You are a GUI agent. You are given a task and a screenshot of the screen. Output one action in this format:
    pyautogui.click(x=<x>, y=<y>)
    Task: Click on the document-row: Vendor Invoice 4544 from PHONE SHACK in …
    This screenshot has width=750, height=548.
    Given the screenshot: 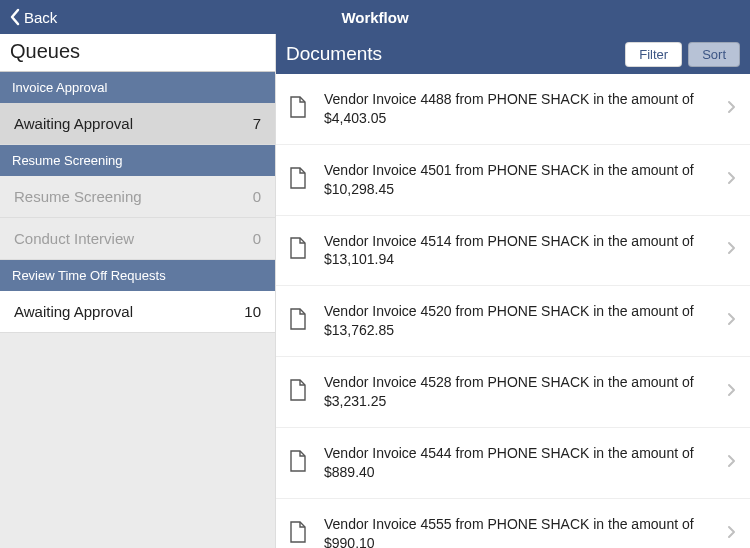 What is the action you would take?
    pyautogui.click(x=513, y=464)
    